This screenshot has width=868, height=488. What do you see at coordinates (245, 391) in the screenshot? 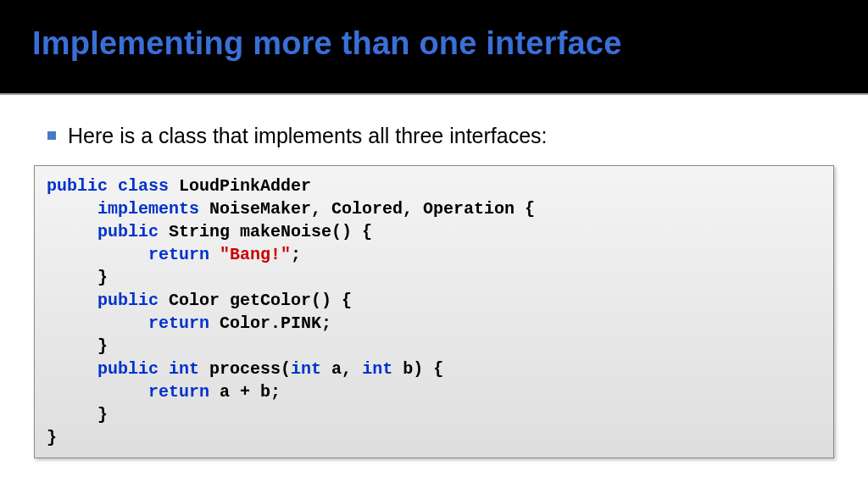
I see `code-text: a + b;` at bounding box center [245, 391].